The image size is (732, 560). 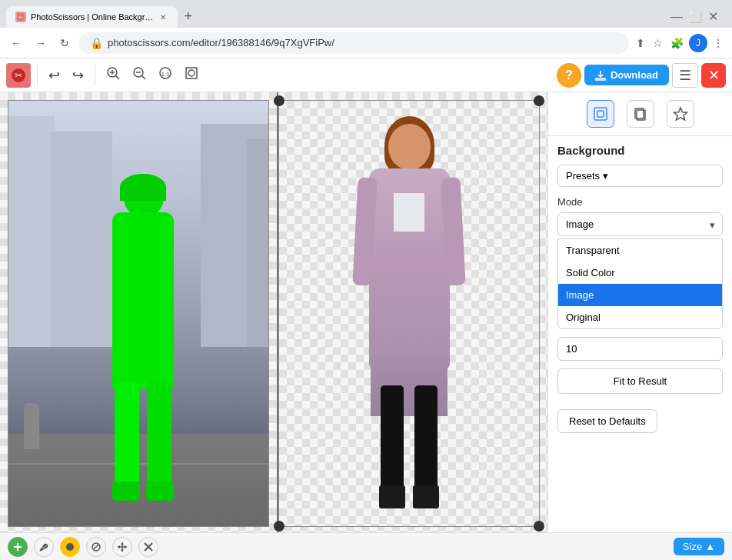 What do you see at coordinates (714, 17) in the screenshot?
I see `window-close-button: ✕` at bounding box center [714, 17].